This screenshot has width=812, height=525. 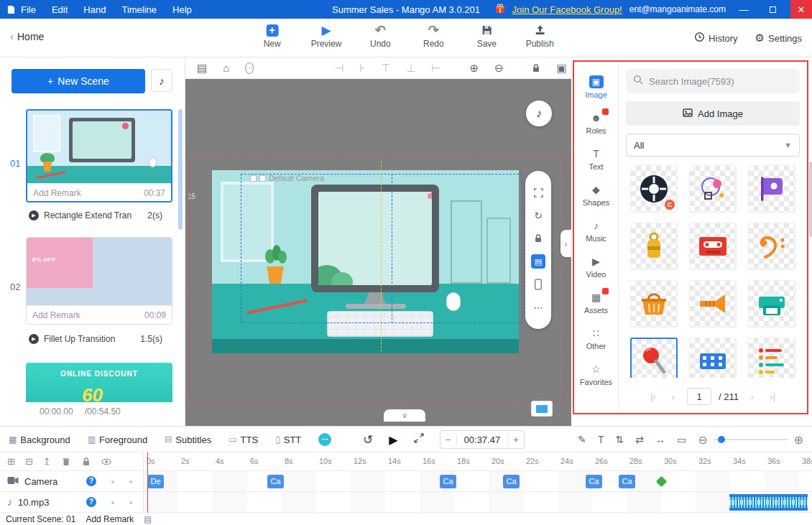 What do you see at coordinates (155, 481) in the screenshot?
I see `camera-clip-0: De` at bounding box center [155, 481].